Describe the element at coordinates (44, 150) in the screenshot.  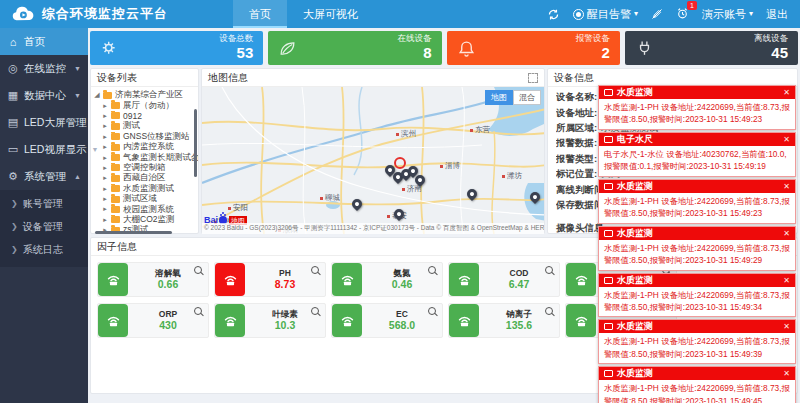
I see `sidebar-item-led-video: ▭ LED视屏显示 ▼` at that location.